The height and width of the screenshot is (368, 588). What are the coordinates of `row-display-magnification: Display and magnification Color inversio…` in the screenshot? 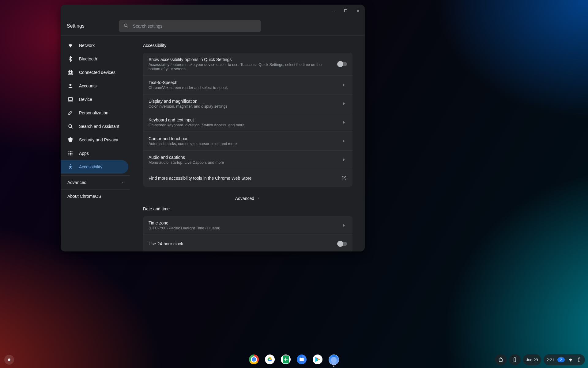 It's located at (248, 104).